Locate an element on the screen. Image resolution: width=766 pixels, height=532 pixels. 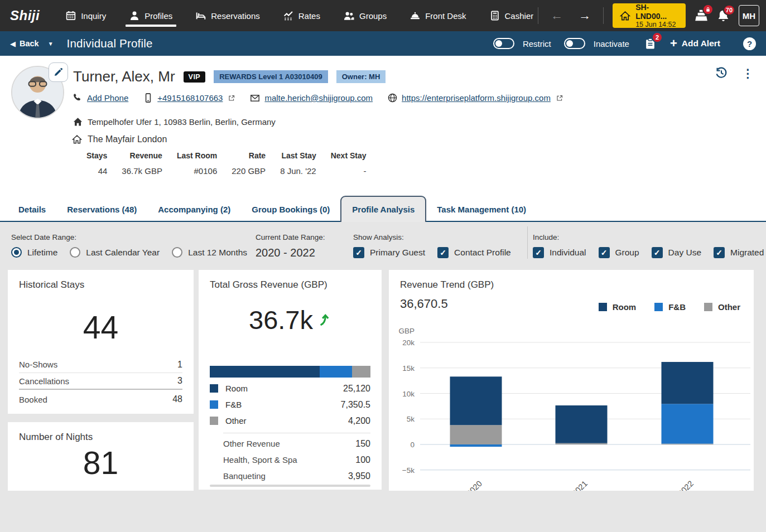
top-navigation-bar: Shiji Inquiry Profiles Reservations Rate… is located at coordinates (383, 16).